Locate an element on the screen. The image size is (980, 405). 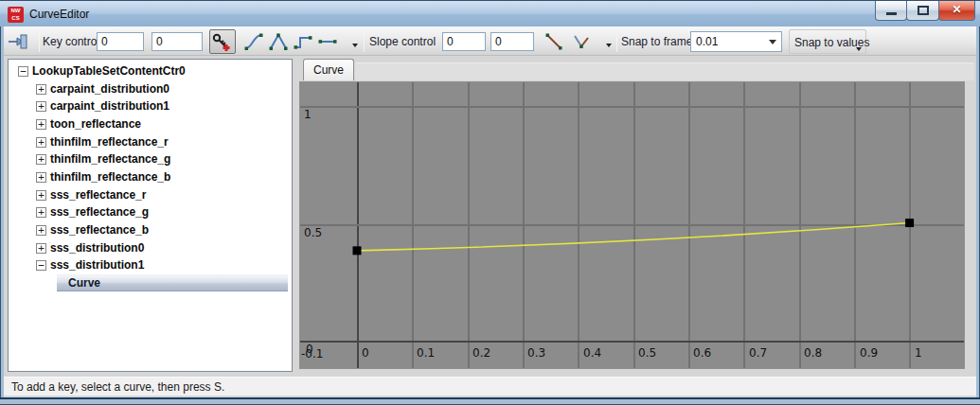
slope-valley-button is located at coordinates (581, 42).